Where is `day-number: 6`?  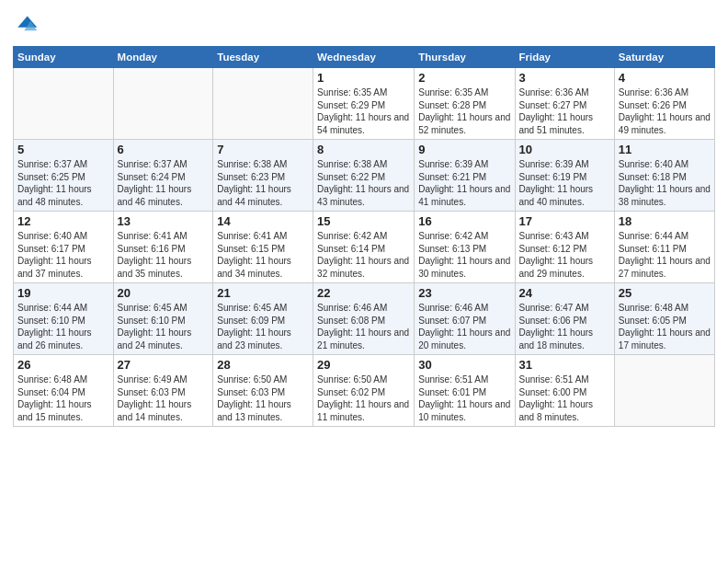 day-number: 6 is located at coordinates (164, 149).